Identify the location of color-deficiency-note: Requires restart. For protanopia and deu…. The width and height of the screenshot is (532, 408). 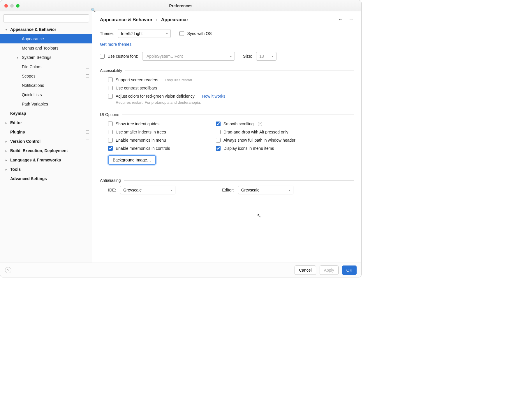
(231, 103).